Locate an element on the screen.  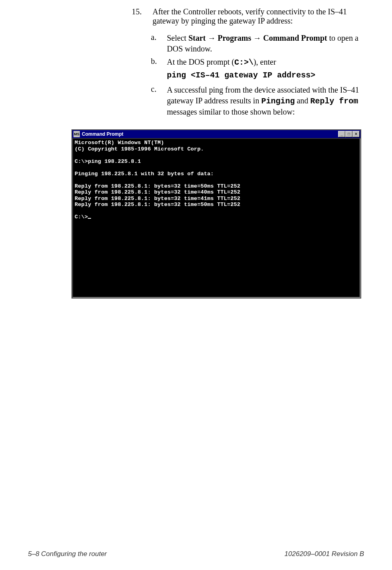
sub-label: b. is located at coordinates (159, 69).